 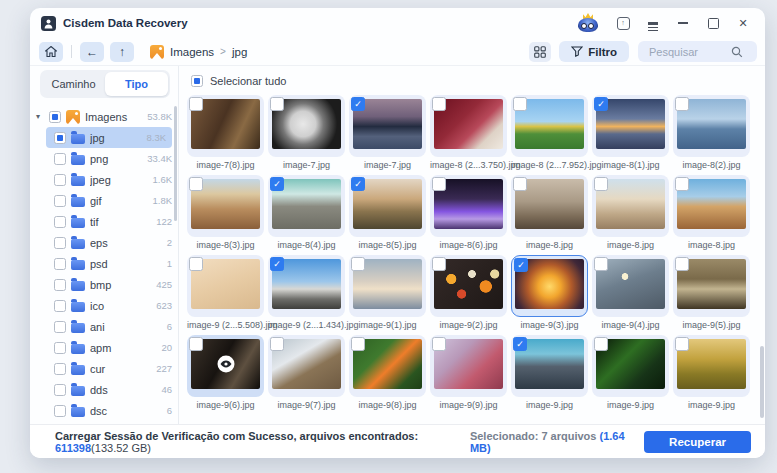 I want to click on sidebar-item-imagens: ▾ Imagens 53.8K, so click(x=104, y=116).